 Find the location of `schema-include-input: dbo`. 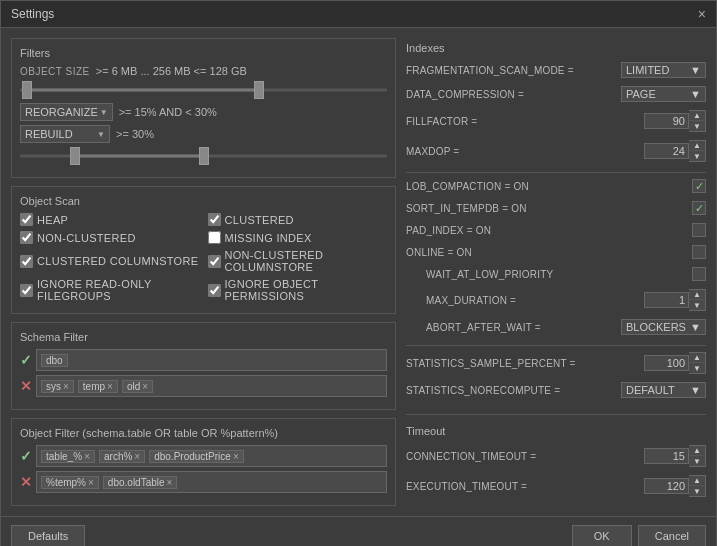

schema-include-input: dbo is located at coordinates (212, 360).